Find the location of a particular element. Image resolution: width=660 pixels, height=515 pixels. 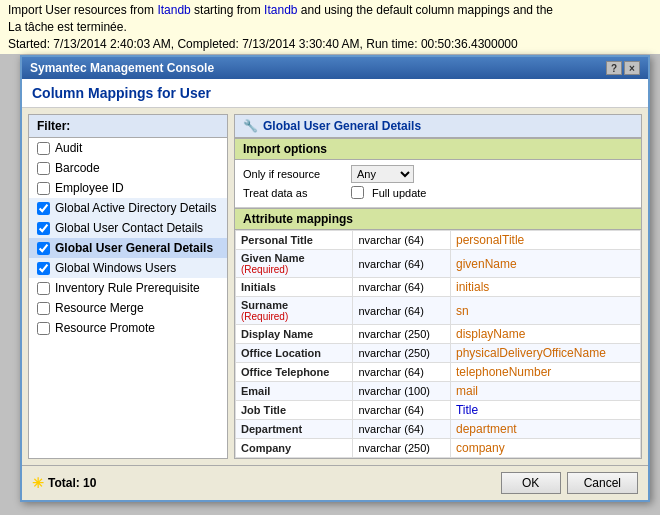

attr-name-office-telephone: Office Telephone is located at coordinates (294, 372).